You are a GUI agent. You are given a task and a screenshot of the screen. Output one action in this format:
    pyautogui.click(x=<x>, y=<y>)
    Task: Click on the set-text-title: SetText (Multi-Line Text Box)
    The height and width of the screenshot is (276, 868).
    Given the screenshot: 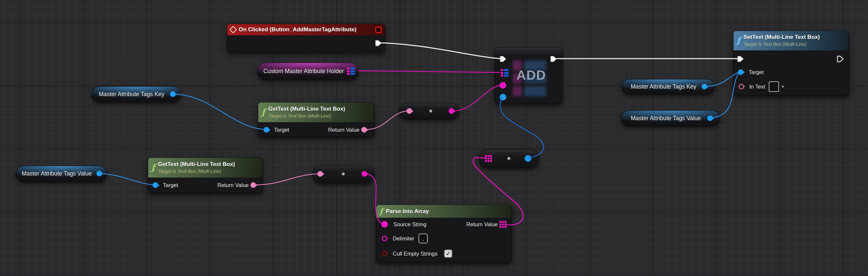 What is the action you would take?
    pyautogui.click(x=782, y=37)
    